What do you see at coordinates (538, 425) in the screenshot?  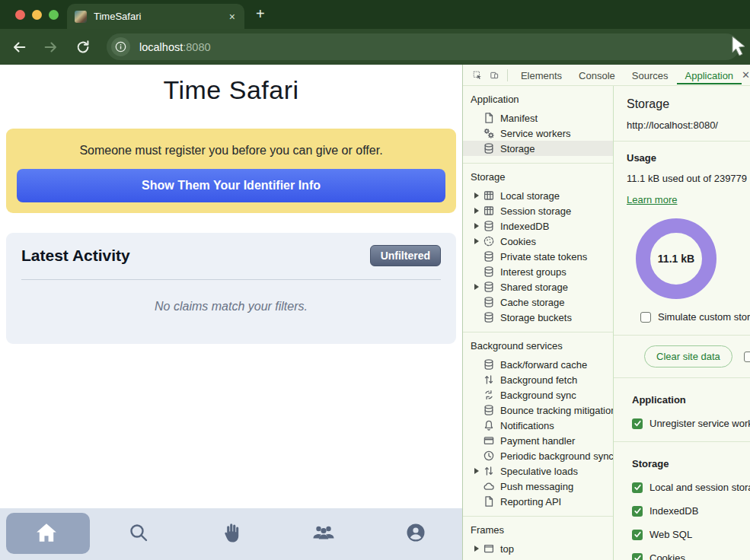 I see `tree-item-notifications: Notifications` at bounding box center [538, 425].